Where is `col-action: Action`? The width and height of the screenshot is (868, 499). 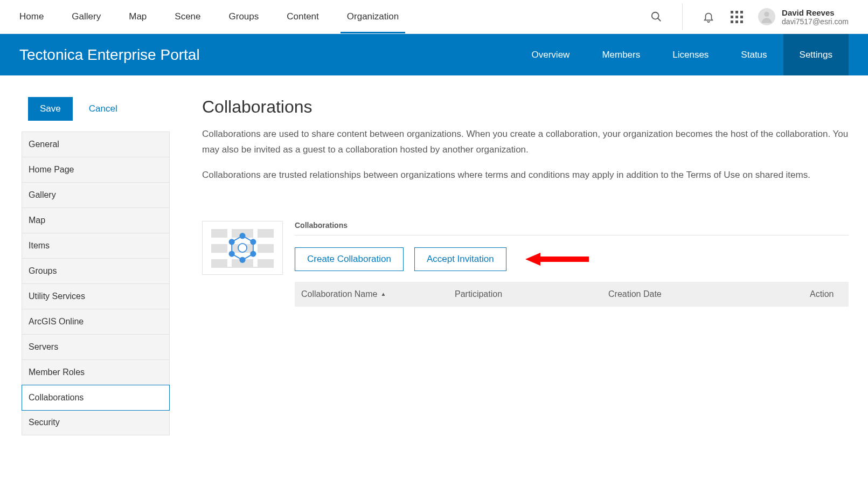
col-action: Action is located at coordinates (826, 294).